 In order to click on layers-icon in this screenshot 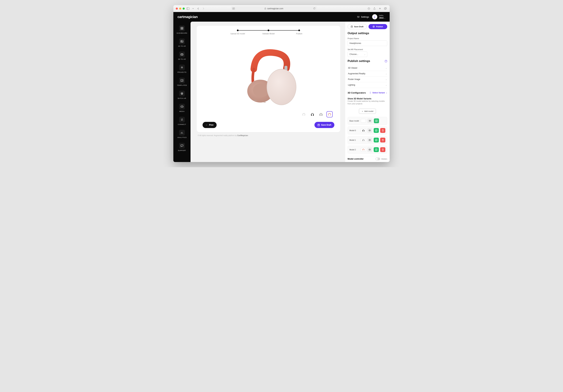, I will do `click(182, 94)`.